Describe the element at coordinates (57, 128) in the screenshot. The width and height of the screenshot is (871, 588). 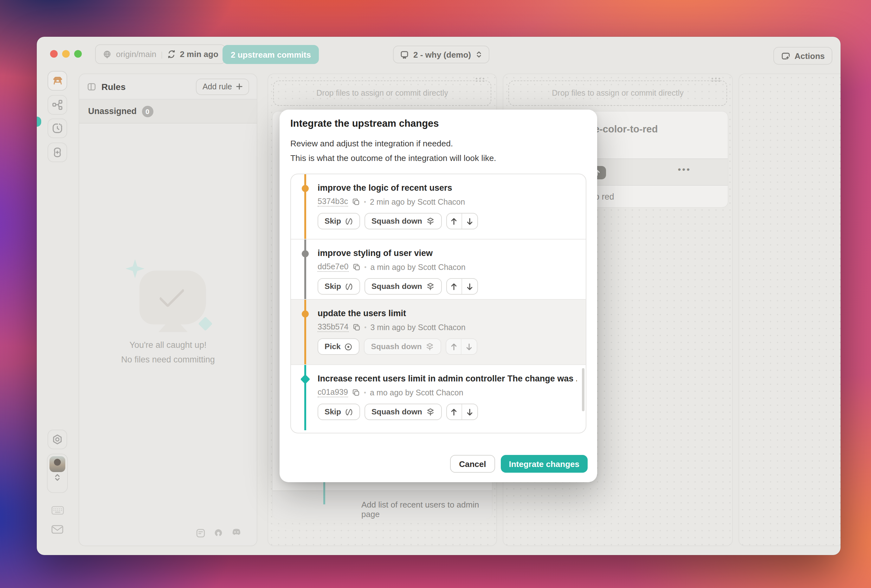
I see `history-clock-icon` at that location.